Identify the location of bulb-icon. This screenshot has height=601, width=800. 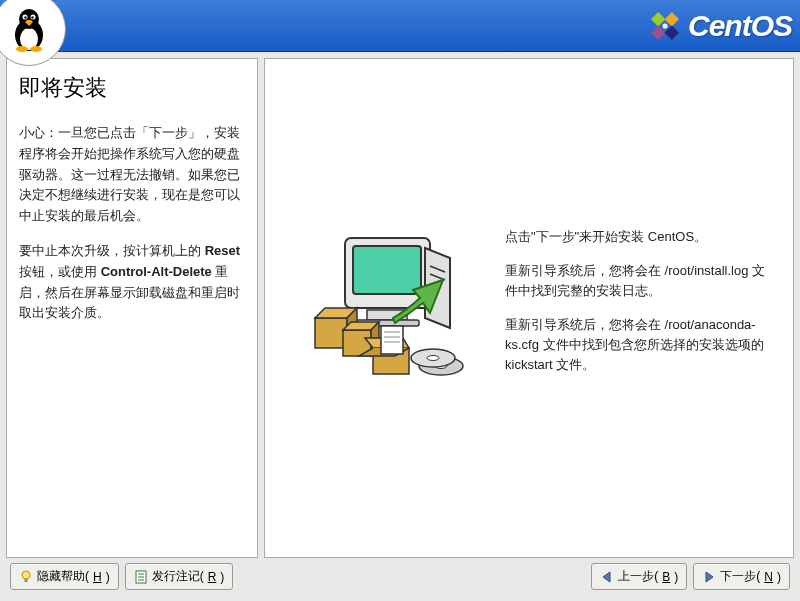
(26, 577).